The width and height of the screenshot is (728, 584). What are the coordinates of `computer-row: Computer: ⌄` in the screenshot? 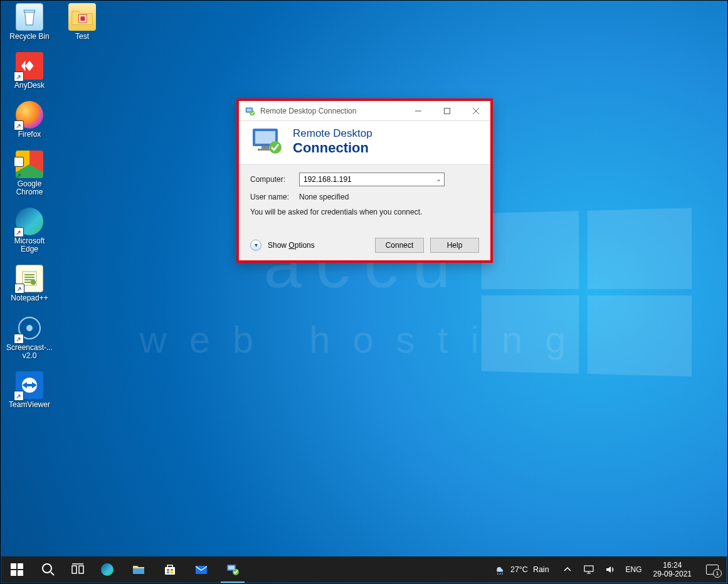 It's located at (365, 179).